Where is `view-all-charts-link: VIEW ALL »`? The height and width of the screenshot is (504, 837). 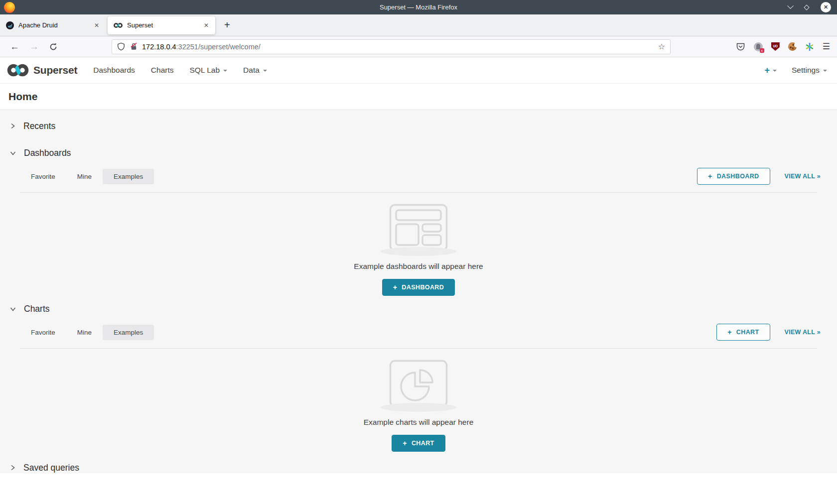
view-all-charts-link: VIEW ALL » is located at coordinates (803, 332).